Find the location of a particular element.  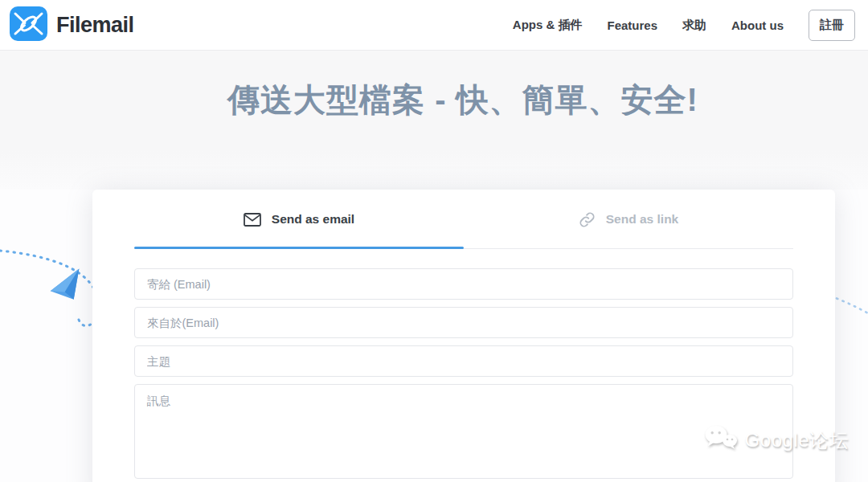

main-nav: Apps & 插件 Features 求助 About us 註冊 is located at coordinates (684, 26).